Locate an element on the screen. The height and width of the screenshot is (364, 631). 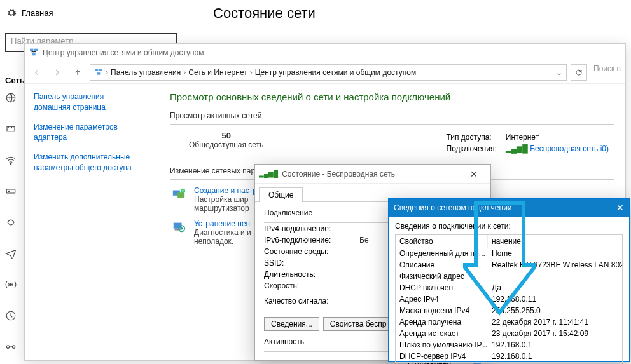
table-row: Адрес IPv4192.168.0.11 is located at coordinates (509, 299).